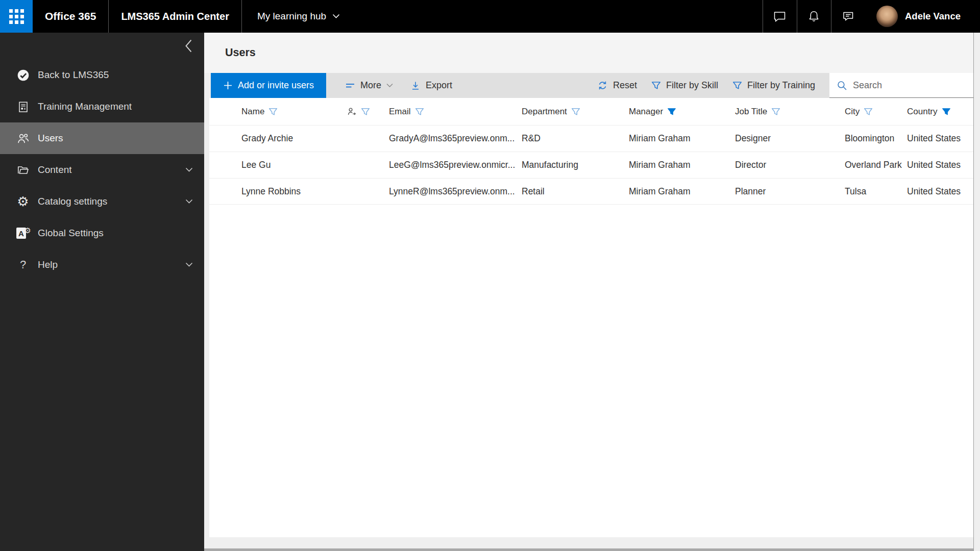 This screenshot has width=980, height=551. I want to click on reset-button: Reset, so click(617, 86).